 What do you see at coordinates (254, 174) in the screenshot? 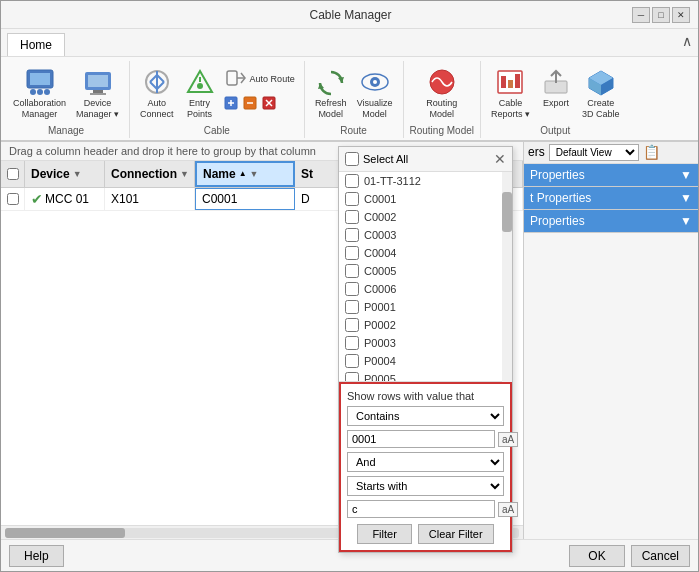
I see `name-filter-icon: ▼` at bounding box center [254, 174].